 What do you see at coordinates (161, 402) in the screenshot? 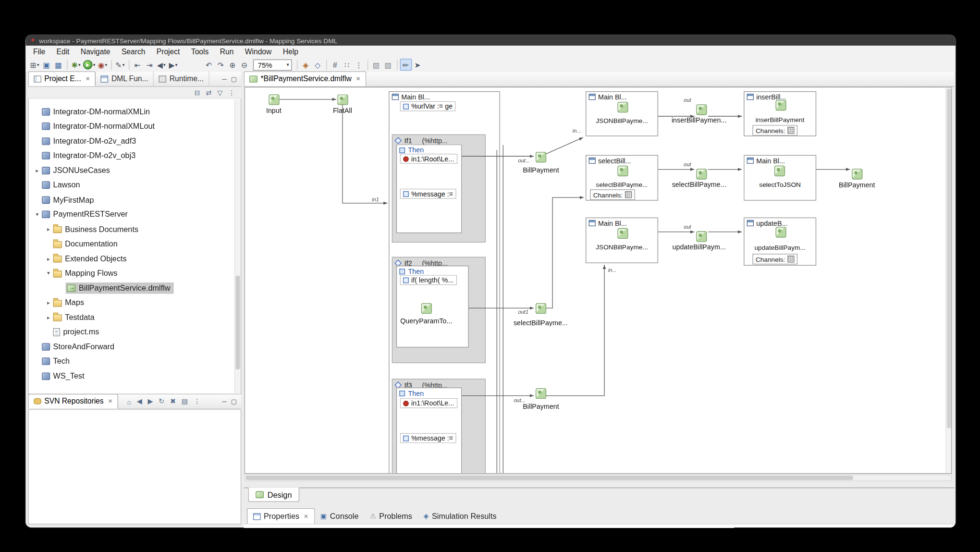
I see `refresh-icon: ↻` at bounding box center [161, 402].